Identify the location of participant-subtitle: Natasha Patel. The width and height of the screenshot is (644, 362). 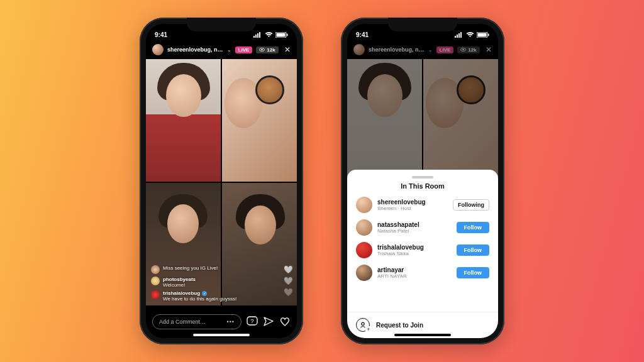
(414, 231).